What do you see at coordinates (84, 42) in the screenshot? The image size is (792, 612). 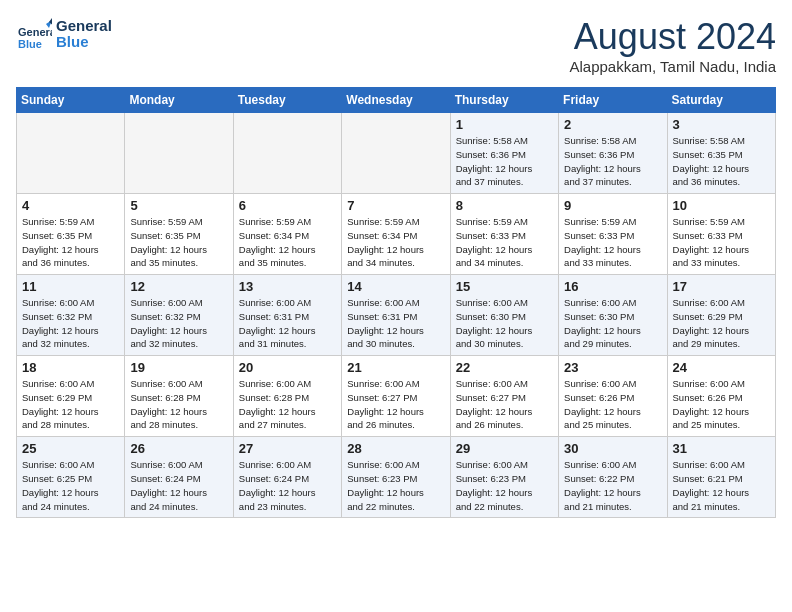 I see `logo-line2: Blue` at bounding box center [84, 42].